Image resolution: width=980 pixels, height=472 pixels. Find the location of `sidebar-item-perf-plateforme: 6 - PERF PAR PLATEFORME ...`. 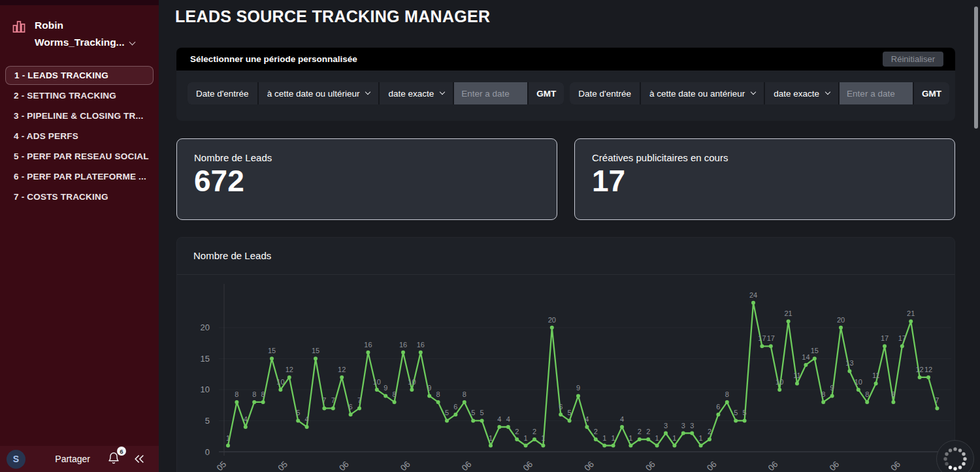

sidebar-item-perf-plateforme: 6 - PERF PAR PLATEFORME ... is located at coordinates (80, 176).